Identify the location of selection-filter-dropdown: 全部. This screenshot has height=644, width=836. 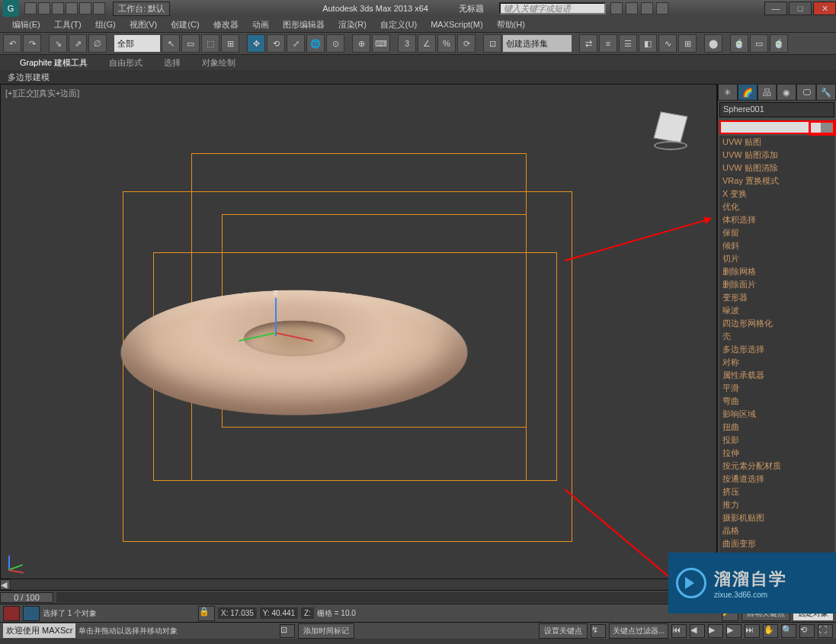
(137, 43).